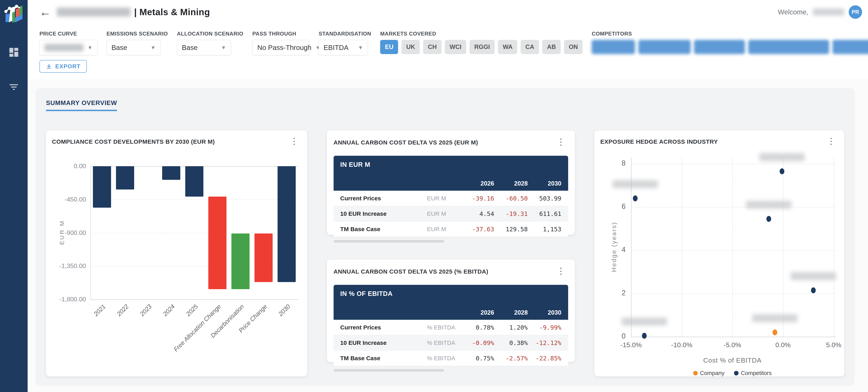  Describe the element at coordinates (68, 48) in the screenshot. I see `price-curve-select: ▼` at that location.